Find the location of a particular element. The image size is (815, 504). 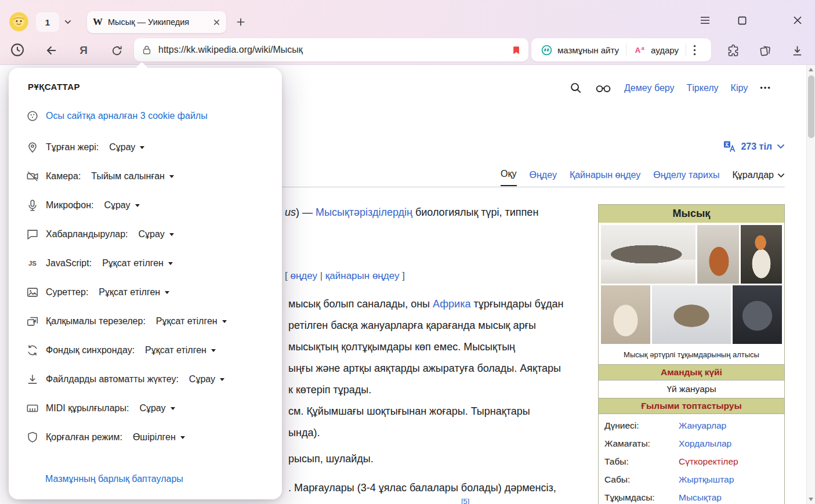

appearance-icon is located at coordinates (603, 88).